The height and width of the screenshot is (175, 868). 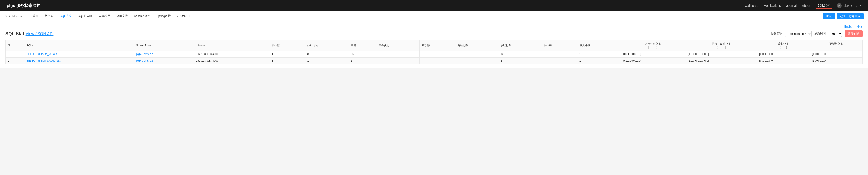 I want to click on cell-n: 1, so click(x=15, y=54).